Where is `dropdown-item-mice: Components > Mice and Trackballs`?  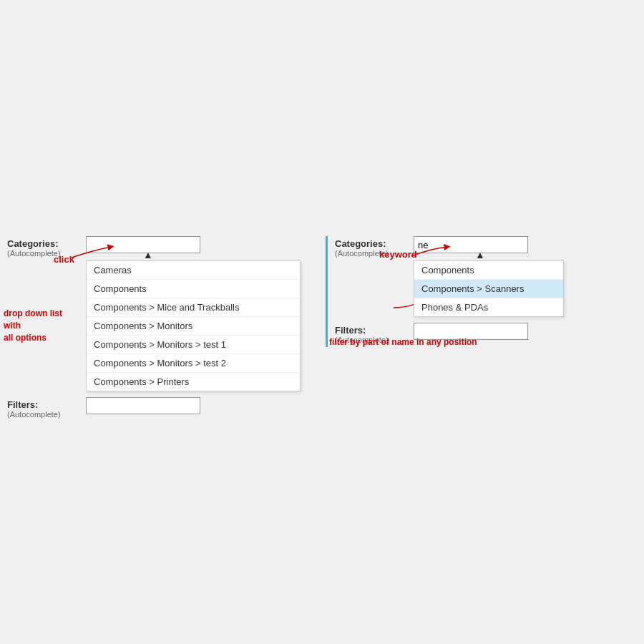
dropdown-item-mice: Components > Mice and Trackballs is located at coordinates (193, 308).